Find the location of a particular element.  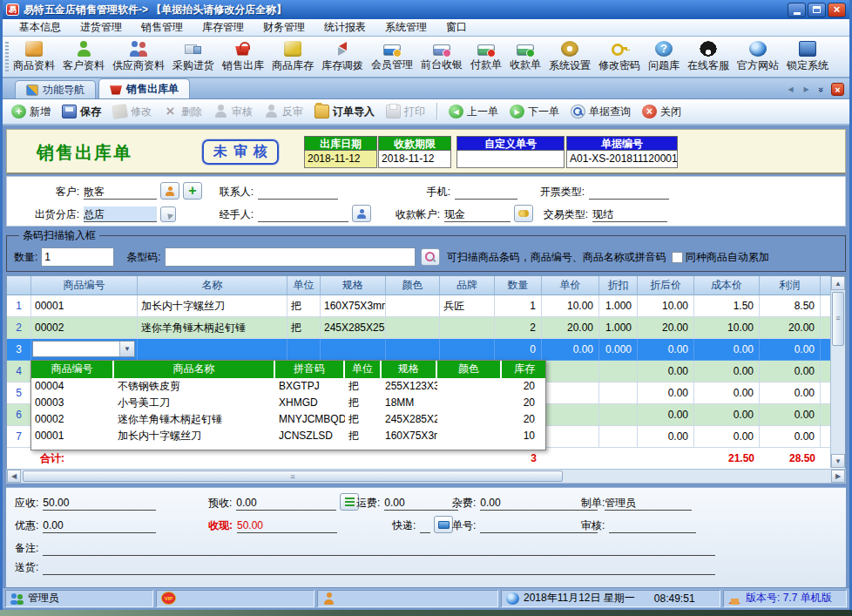

menu-window: 窗口 is located at coordinates (456, 28).